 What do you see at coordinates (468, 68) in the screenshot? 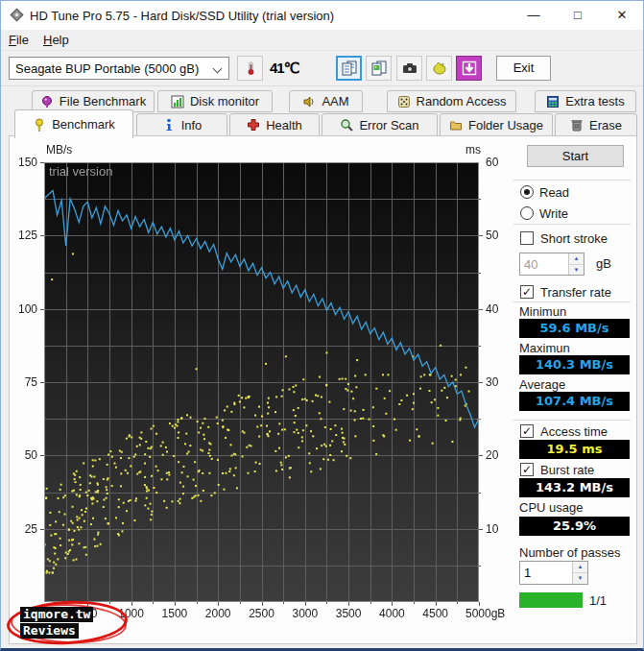
I see `save-results-button` at bounding box center [468, 68].